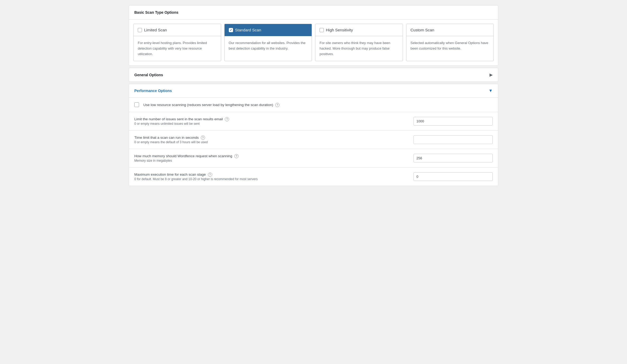 The width and height of the screenshot is (627, 364). What do you see at coordinates (272, 119) in the screenshot?
I see `limit-issues-label: Limit the number of issues sent in the s…` at bounding box center [272, 119].